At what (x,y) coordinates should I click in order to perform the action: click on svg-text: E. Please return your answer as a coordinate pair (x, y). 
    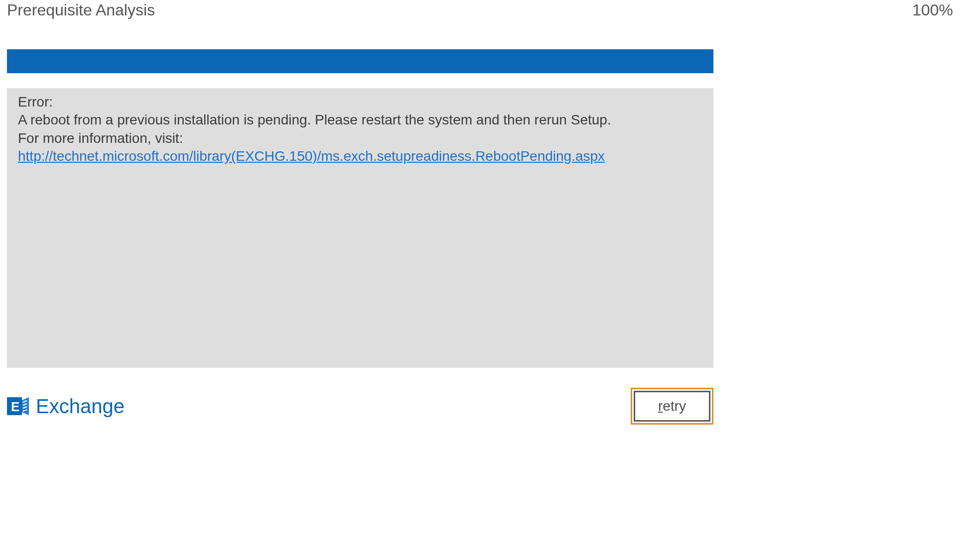
    Looking at the image, I should click on (15, 407).